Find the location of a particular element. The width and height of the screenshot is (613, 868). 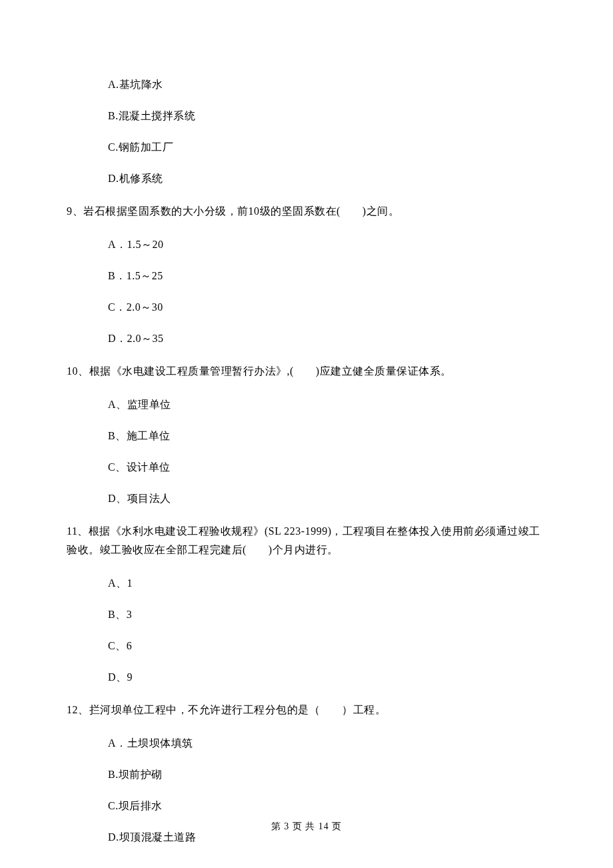

q12-option-a: A．土坝坝体填筑 is located at coordinates (306, 743).